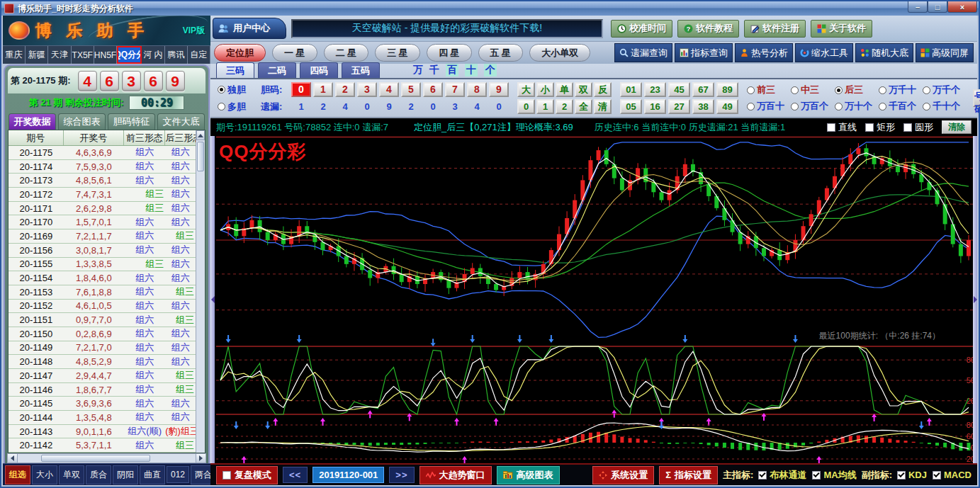 Image resolution: width=980 pixels, height=488 pixels. What do you see at coordinates (102, 334) in the screenshot?
I see `table-row: 20-11500,2,8,6,9组六组六` at bounding box center [102, 334].